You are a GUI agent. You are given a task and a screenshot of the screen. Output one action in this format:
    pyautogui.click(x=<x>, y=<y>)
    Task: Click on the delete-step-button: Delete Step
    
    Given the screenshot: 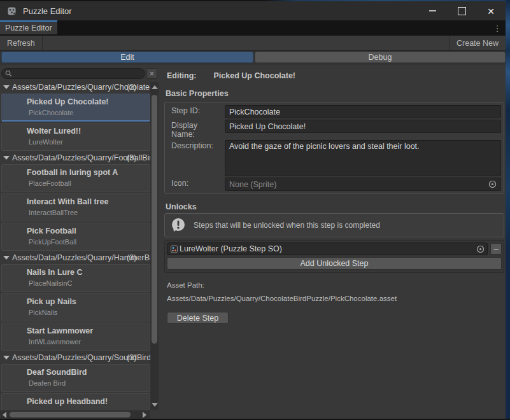 What is the action you would take?
    pyautogui.click(x=197, y=318)
    